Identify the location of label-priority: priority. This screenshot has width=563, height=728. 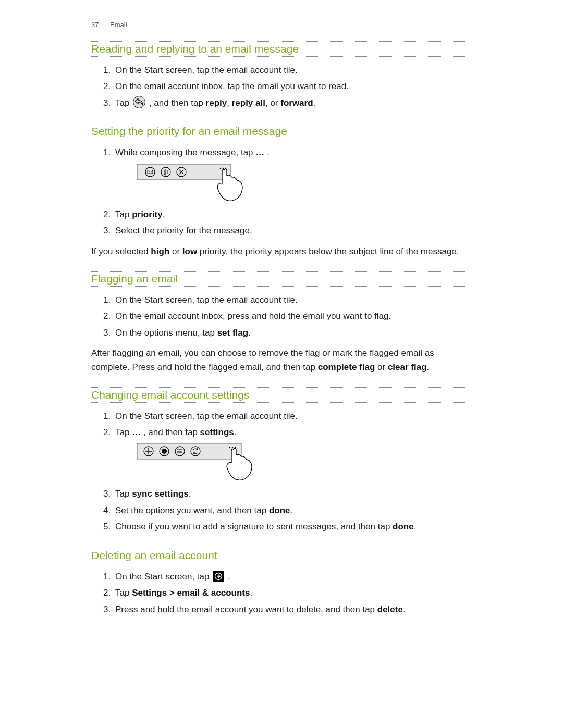
(147, 215).